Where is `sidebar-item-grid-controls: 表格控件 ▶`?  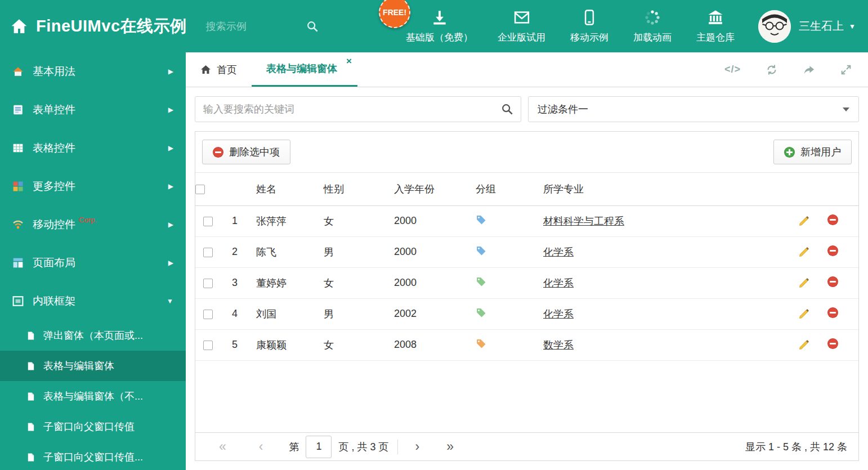
sidebar-item-grid-controls: 表格控件 ▶ is located at coordinates (93, 148).